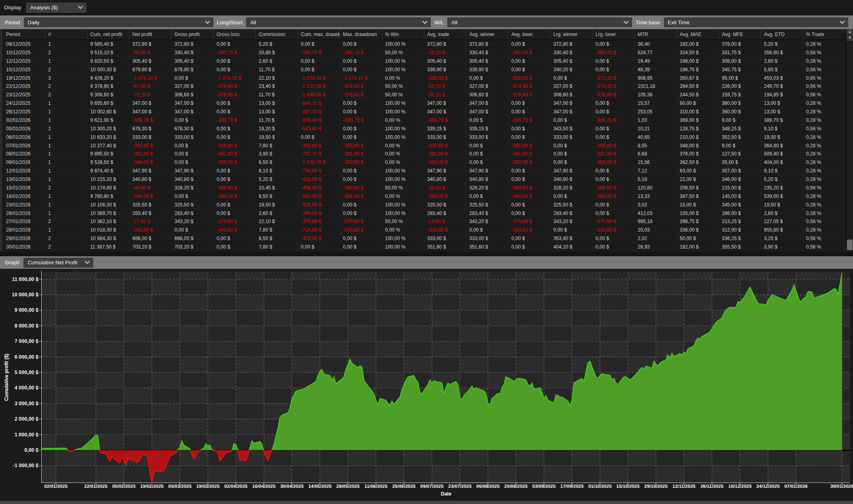 The height and width of the screenshot is (504, 853). I want to click on table-row: 07/01/2026110 277,40 $-355,80 $0,00 $-35…, so click(423, 146).